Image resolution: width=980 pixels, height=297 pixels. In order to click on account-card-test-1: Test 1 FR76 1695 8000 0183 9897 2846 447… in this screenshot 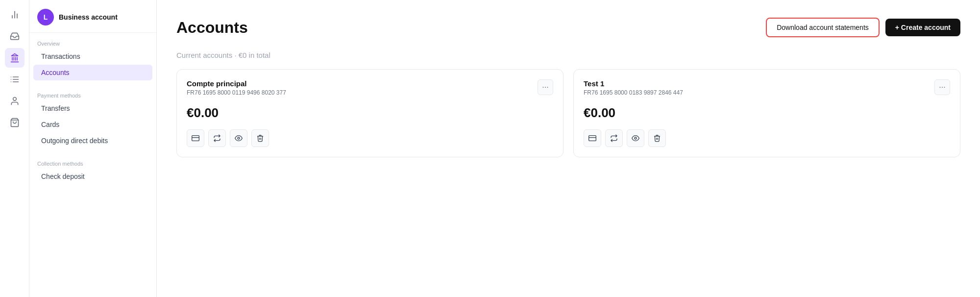, I will do `click(767, 113)`.